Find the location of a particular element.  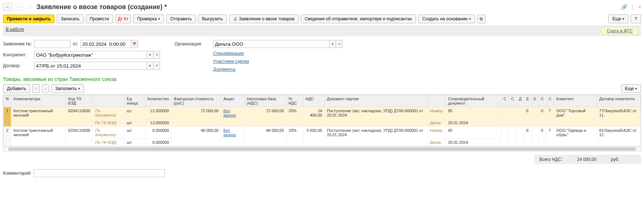

structure-button: ⧉ is located at coordinates (481, 19).